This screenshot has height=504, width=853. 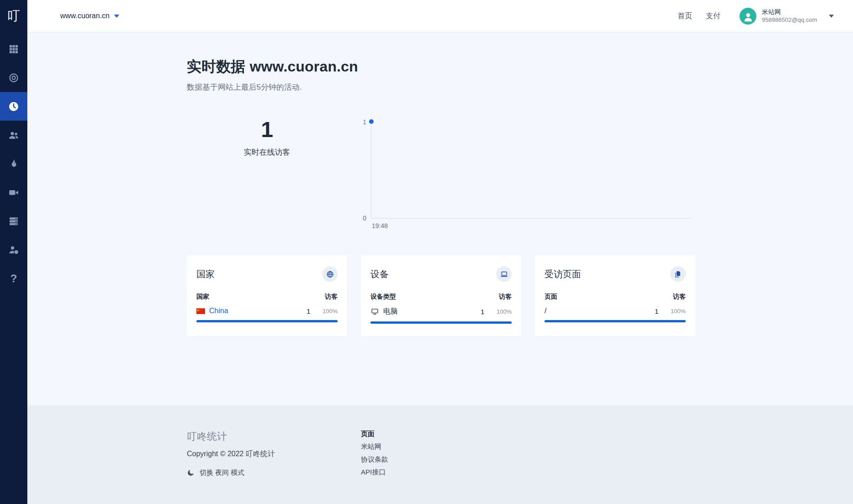 I want to click on country-visitors-percent: 100%, so click(x=324, y=311).